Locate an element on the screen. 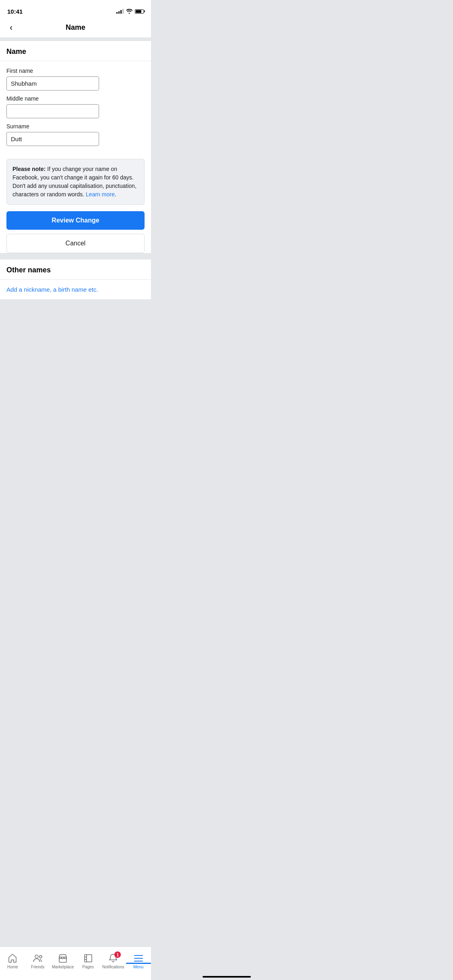  learn-more-link: Learn more is located at coordinates (100, 194).